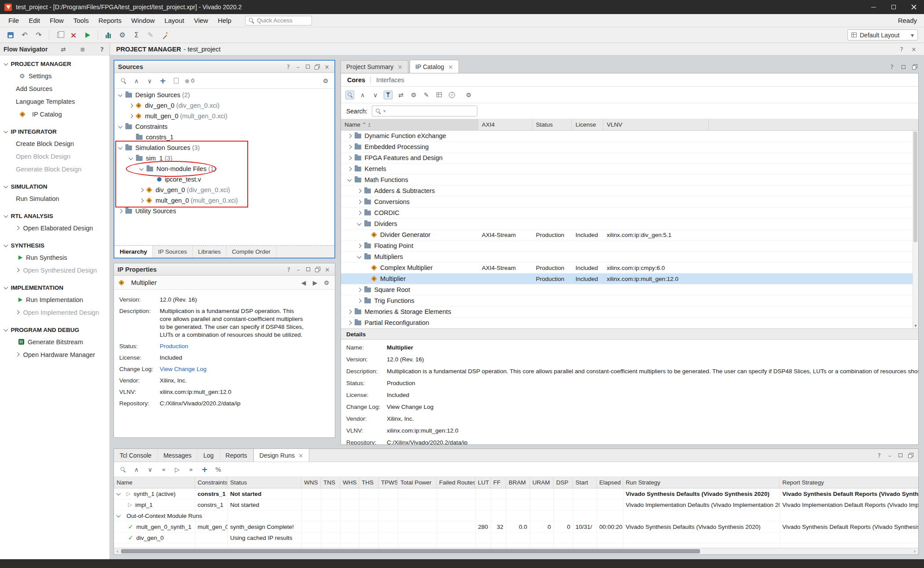  I want to click on catalog-row: FPGA Features and Design, so click(630, 158).